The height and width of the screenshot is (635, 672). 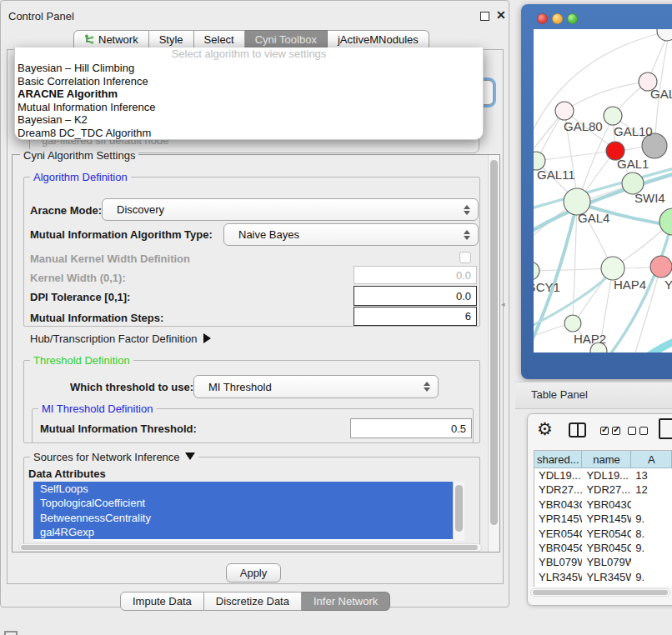 I want to click on sources-toggle: Sources for Network Inference, so click(x=114, y=457).